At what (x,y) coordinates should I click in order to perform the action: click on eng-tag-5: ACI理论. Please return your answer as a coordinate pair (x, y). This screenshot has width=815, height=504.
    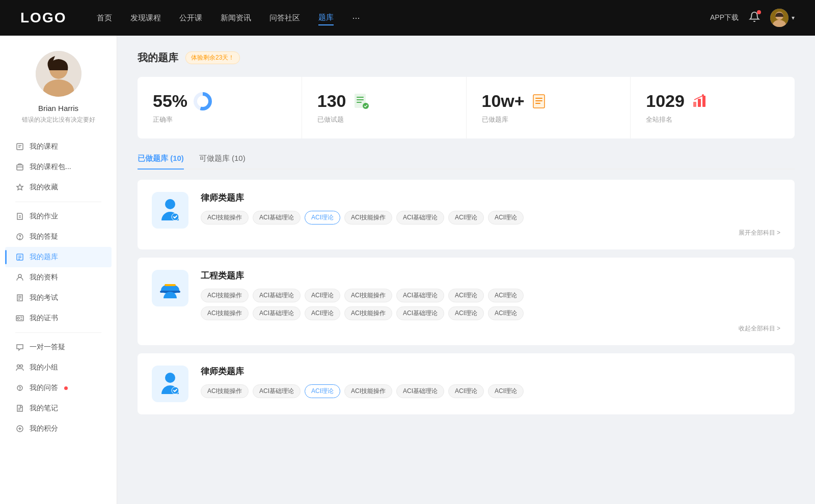
    Looking at the image, I should click on (466, 295).